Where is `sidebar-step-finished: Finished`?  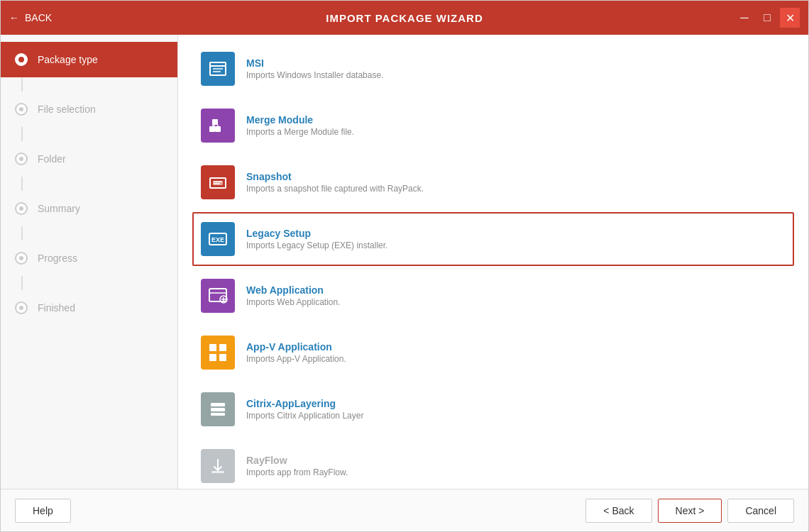
sidebar-step-finished: Finished is located at coordinates (89, 308).